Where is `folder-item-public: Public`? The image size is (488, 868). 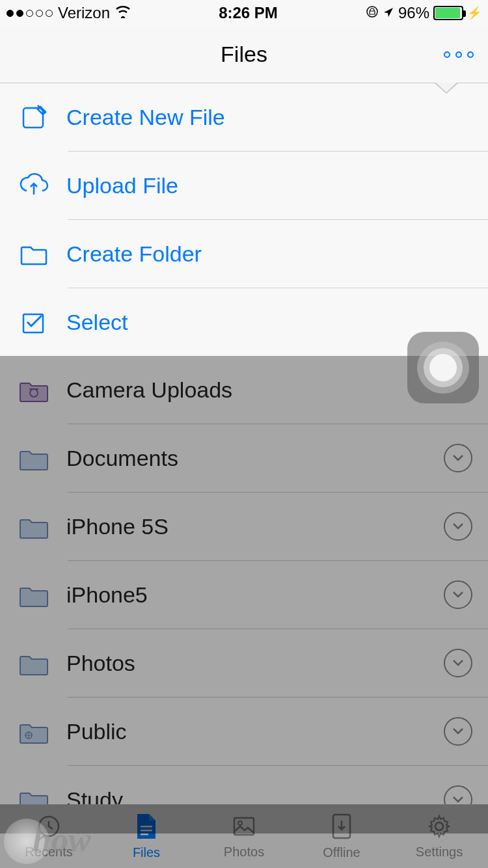 folder-item-public: Public is located at coordinates (244, 731).